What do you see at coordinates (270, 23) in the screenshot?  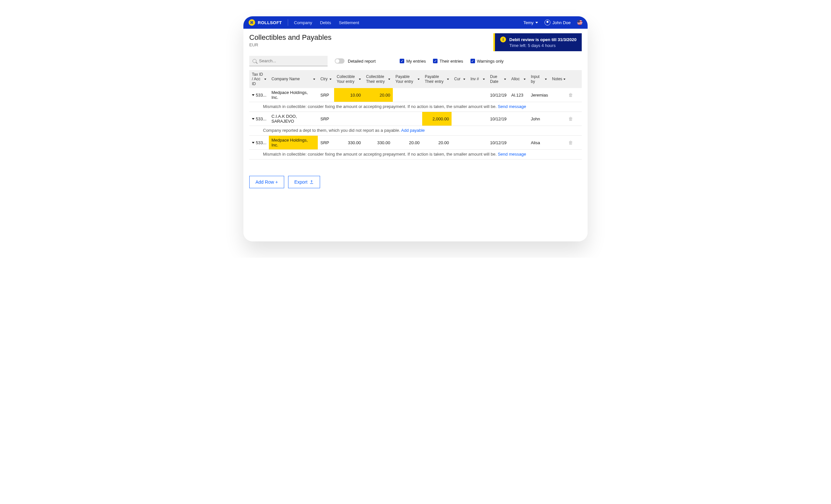 I see `brand-name: ROLLSOFT` at bounding box center [270, 23].